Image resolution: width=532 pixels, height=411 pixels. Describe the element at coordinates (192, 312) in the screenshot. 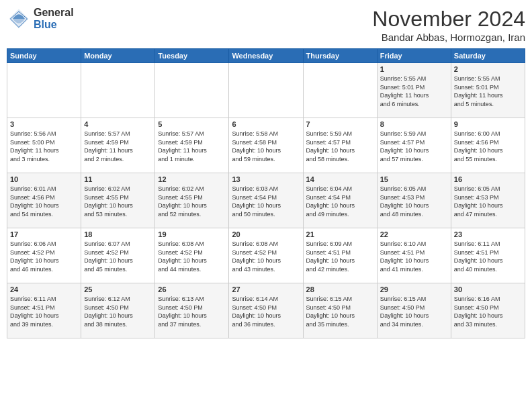

I see `day-info: Sunrise: 6:13 AM Sunset: 4:50 PM Dayligh…` at that location.